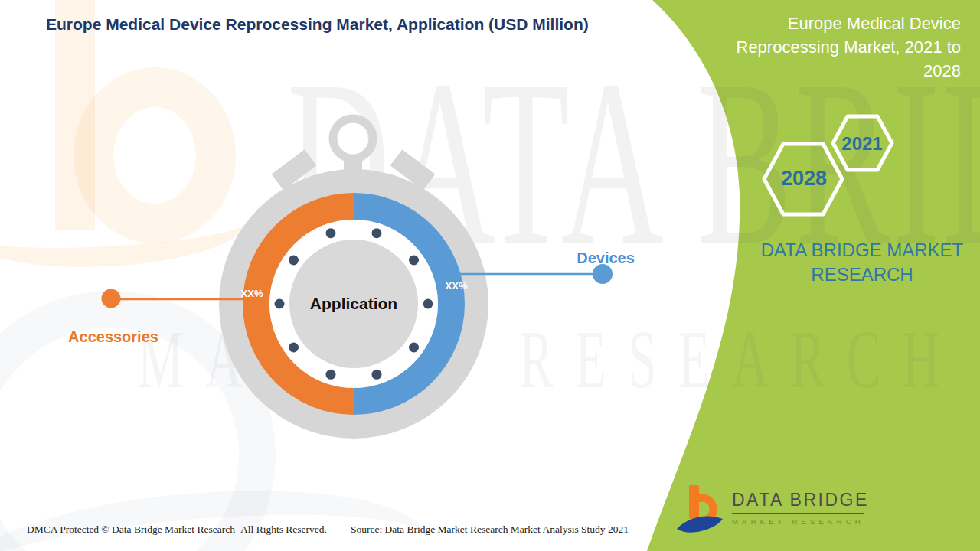 The width and height of the screenshot is (980, 551). Describe the element at coordinates (804, 179) in the screenshot. I see `hexagon-year-2028: 2028` at that location.